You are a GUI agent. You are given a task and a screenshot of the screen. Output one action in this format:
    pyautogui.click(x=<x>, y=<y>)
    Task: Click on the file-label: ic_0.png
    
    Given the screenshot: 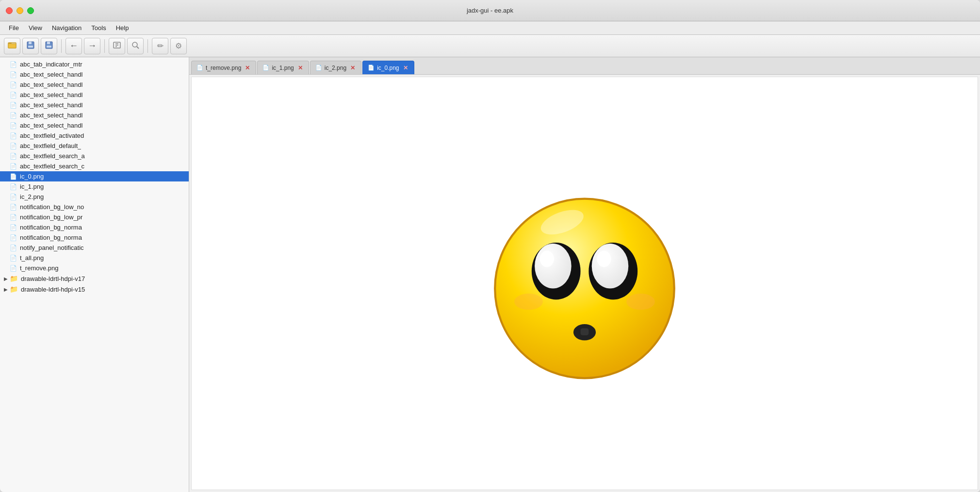 What is the action you would take?
    pyautogui.click(x=32, y=177)
    